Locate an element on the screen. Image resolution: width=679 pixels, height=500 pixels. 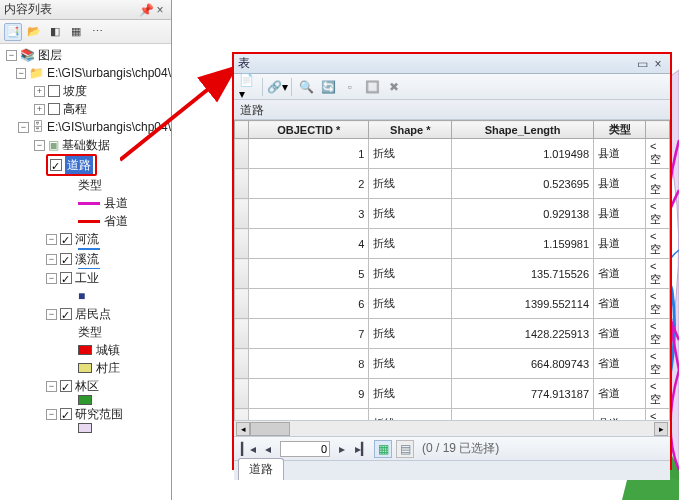
cell-shapelength: 1702.917135 is located at coordinates (523, 415).